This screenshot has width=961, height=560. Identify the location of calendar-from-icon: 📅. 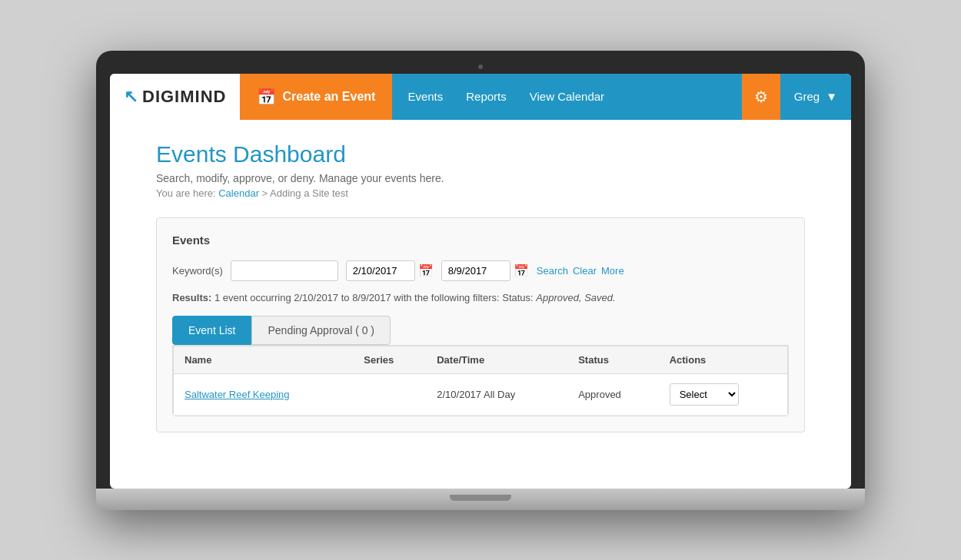
(426, 270).